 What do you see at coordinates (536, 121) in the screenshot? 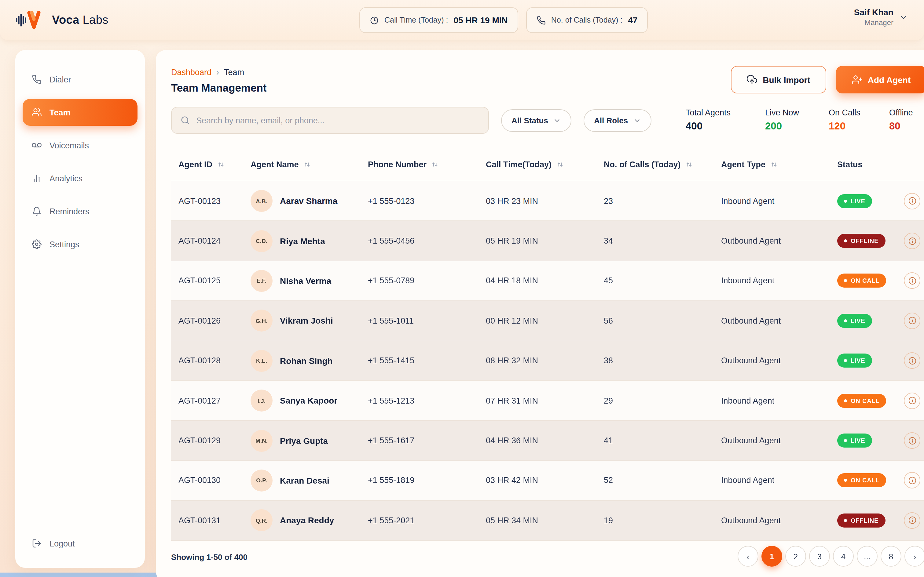
I see `filter-all-status: All Status` at bounding box center [536, 121].